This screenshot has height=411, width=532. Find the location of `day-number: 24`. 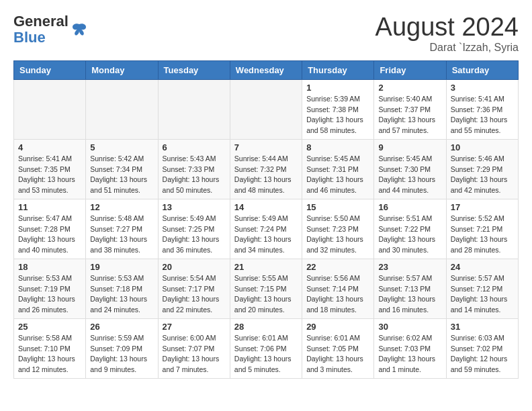

day-number: 24 is located at coordinates (482, 267).